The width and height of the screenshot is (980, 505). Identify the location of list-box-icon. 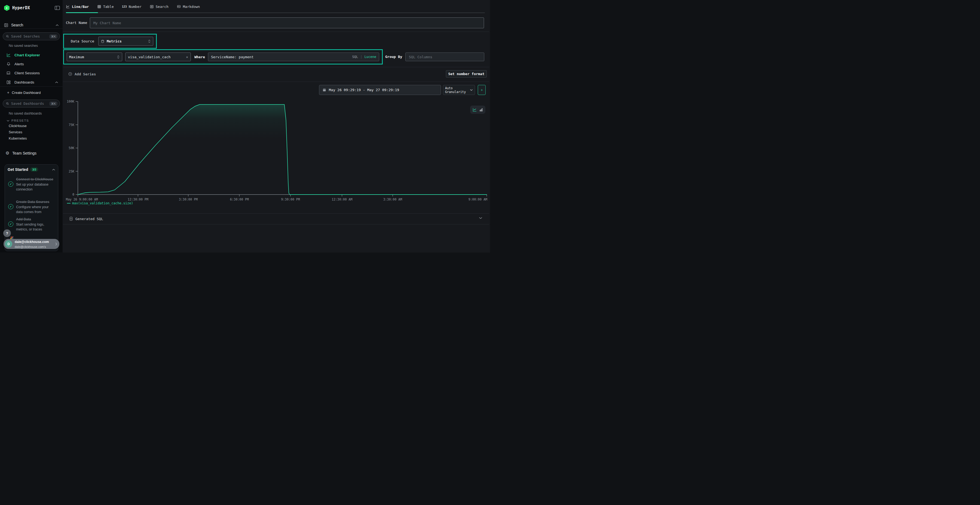
(152, 7).